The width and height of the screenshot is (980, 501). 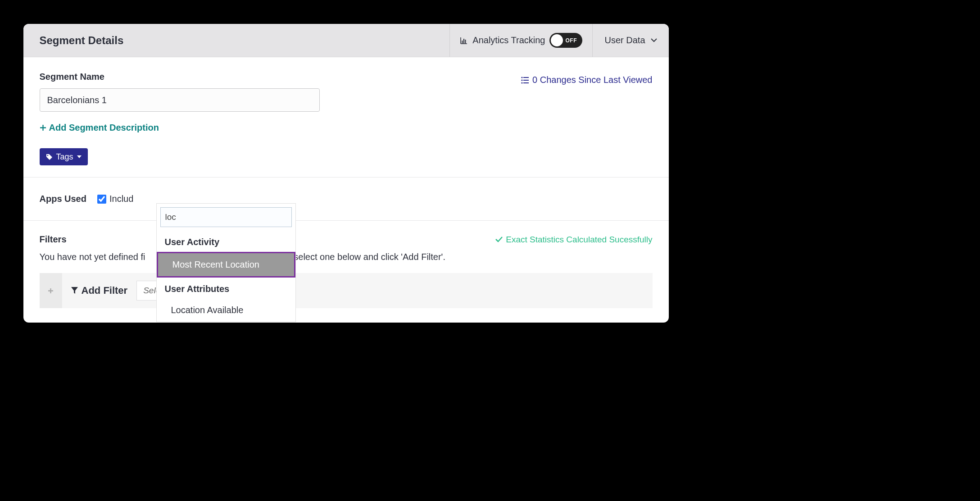 What do you see at coordinates (346, 199) in the screenshot?
I see `apps-used-row: Apps Used Includ` at bounding box center [346, 199].